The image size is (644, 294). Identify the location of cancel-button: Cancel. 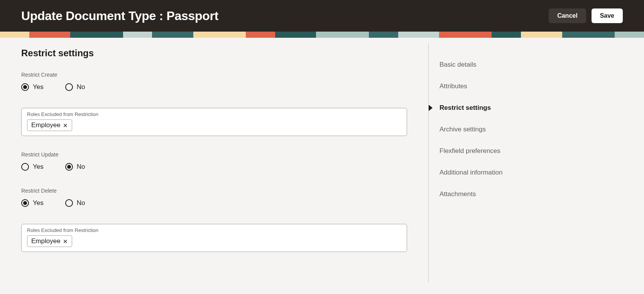
(567, 16).